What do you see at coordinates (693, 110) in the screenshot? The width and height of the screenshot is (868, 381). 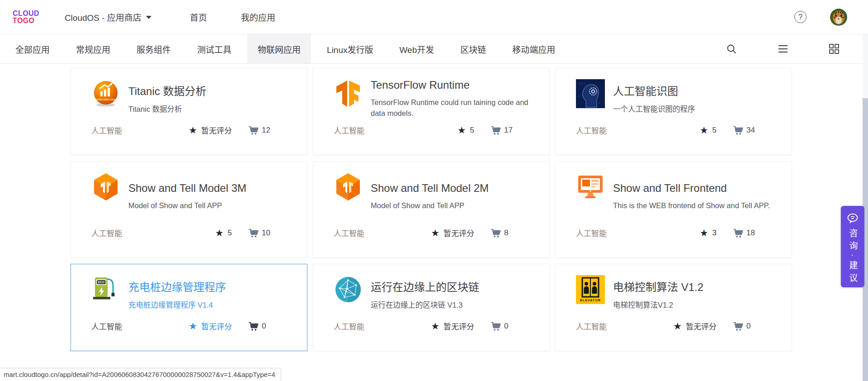 I see `app-subtitle: 一个人工智能识图的程序` at bounding box center [693, 110].